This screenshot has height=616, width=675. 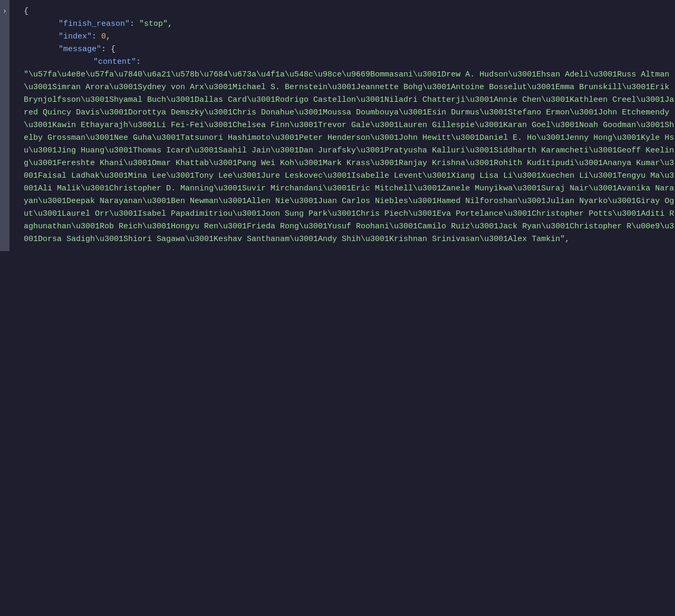 What do you see at coordinates (75, 37) in the screenshot?
I see `index-key: "index"` at bounding box center [75, 37].